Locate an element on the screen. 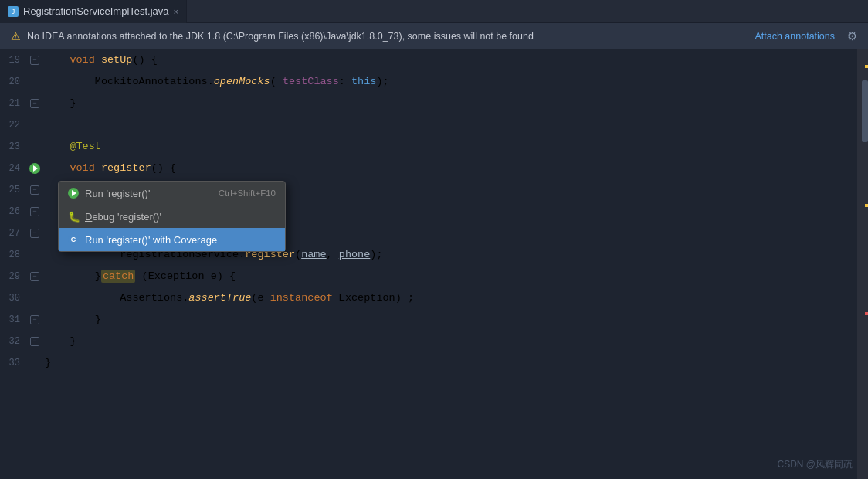 The height and width of the screenshot is (479, 868). editor-tab: J RegistrationServiceImplTest.java × is located at coordinates (93, 12).